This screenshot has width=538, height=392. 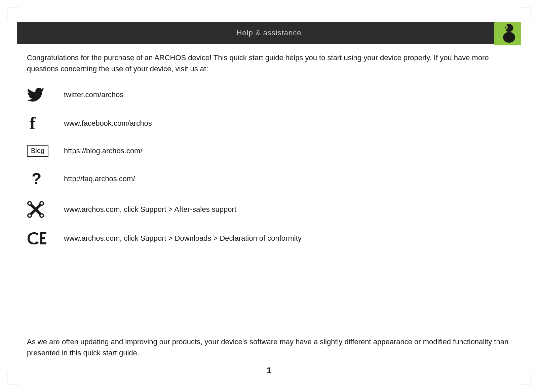 What do you see at coordinates (40, 209) in the screenshot?
I see `support-icon` at bounding box center [40, 209].